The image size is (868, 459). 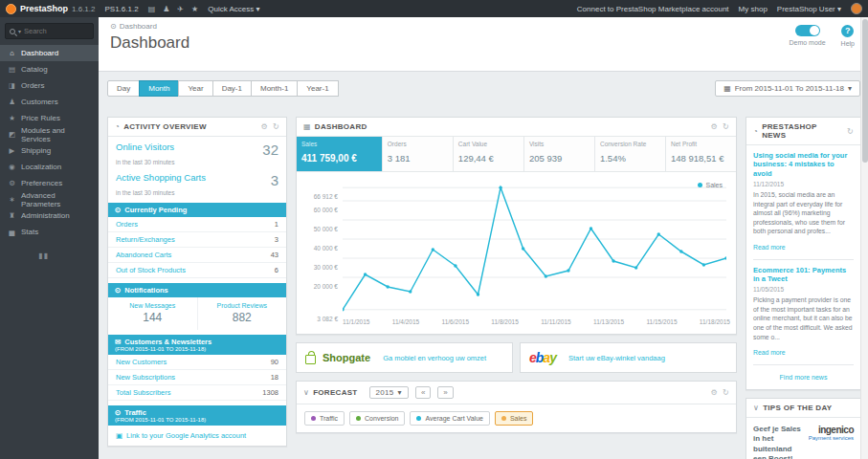 What do you see at coordinates (804, 164) in the screenshot?
I see `news-article-title: Using social media for your business: 4 …` at bounding box center [804, 164].